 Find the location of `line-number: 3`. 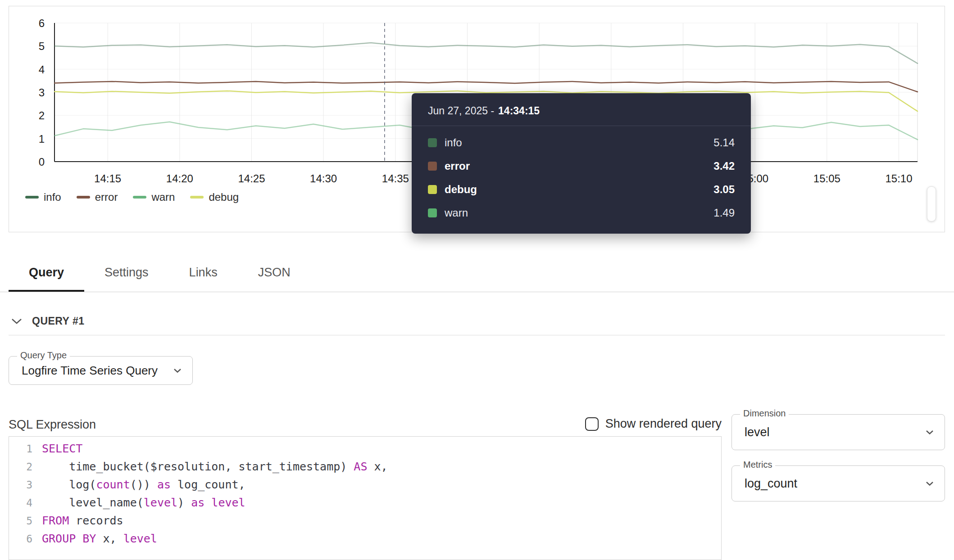

line-number: 3 is located at coordinates (25, 485).